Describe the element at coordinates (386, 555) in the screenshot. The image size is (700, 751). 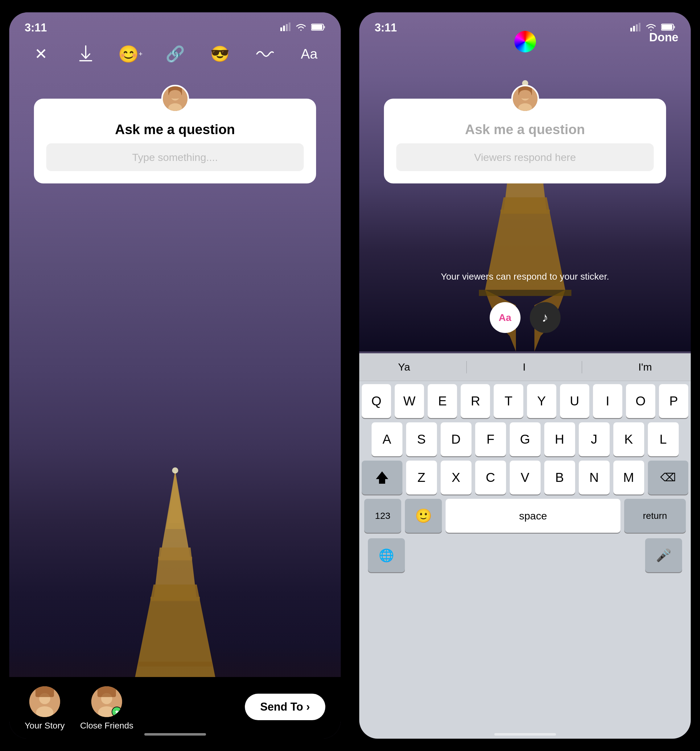
I see `globe-key: 🌐` at that location.